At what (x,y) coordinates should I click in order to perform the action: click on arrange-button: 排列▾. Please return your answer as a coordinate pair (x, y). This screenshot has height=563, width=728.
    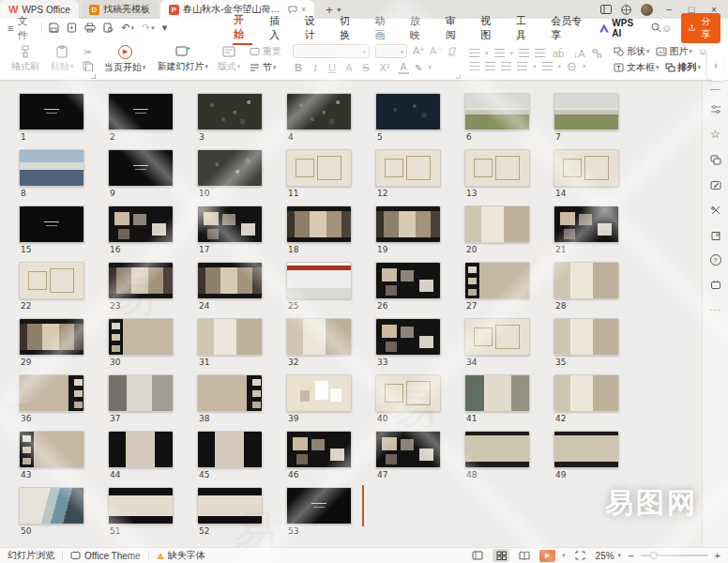
    Looking at the image, I should click on (683, 68).